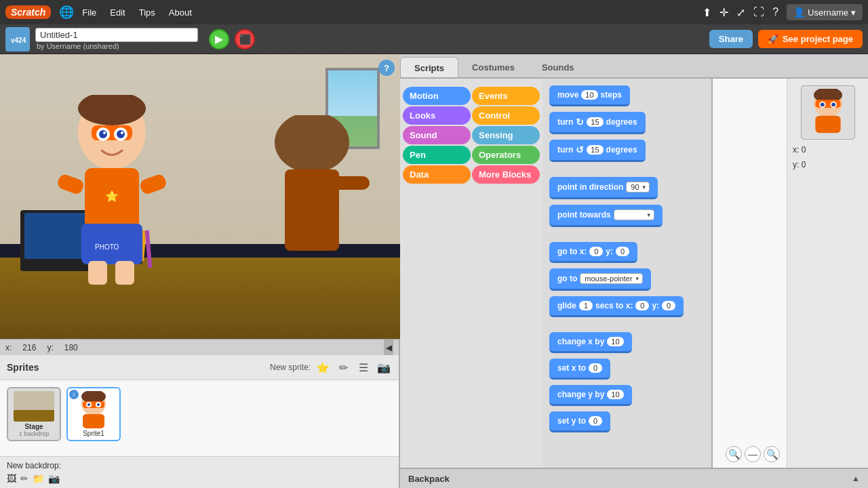  What do you see at coordinates (593, 252) in the screenshot?
I see `block-go-to-xy: go to x: 0 y: 0` at bounding box center [593, 252].